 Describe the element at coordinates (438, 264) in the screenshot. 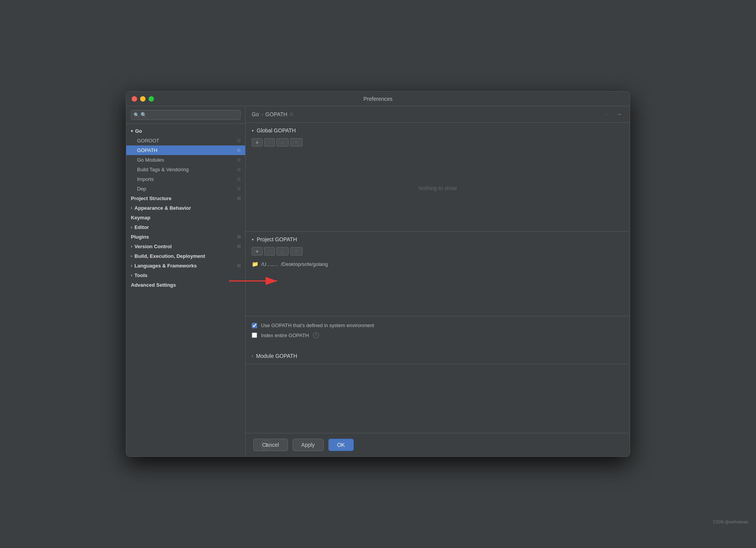

I see `project-gopath-path-row: 📁 /U…,… /Desktop/sofe/golang` at that location.